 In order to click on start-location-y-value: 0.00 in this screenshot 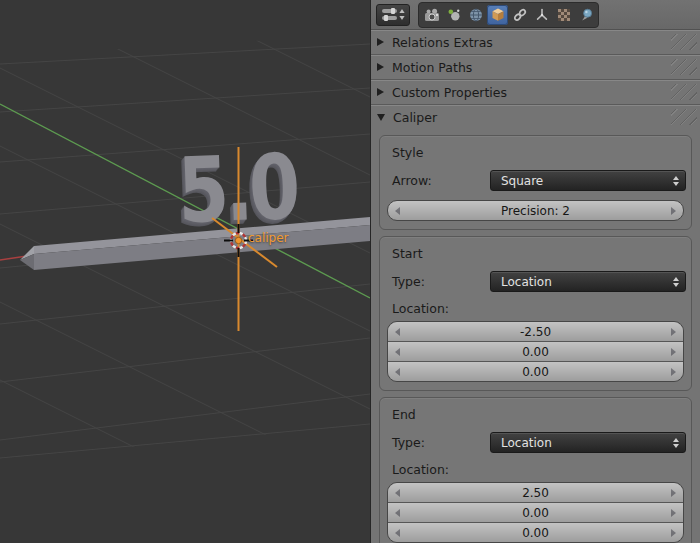, I will do `click(536, 352)`.